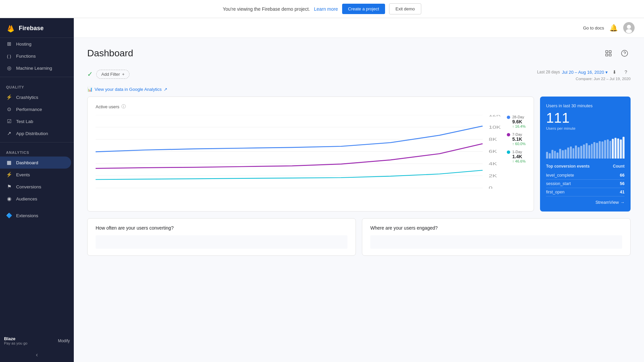 Image resolution: width=644 pixels, height=362 pixels. I want to click on download-button: ⬇, so click(614, 72).